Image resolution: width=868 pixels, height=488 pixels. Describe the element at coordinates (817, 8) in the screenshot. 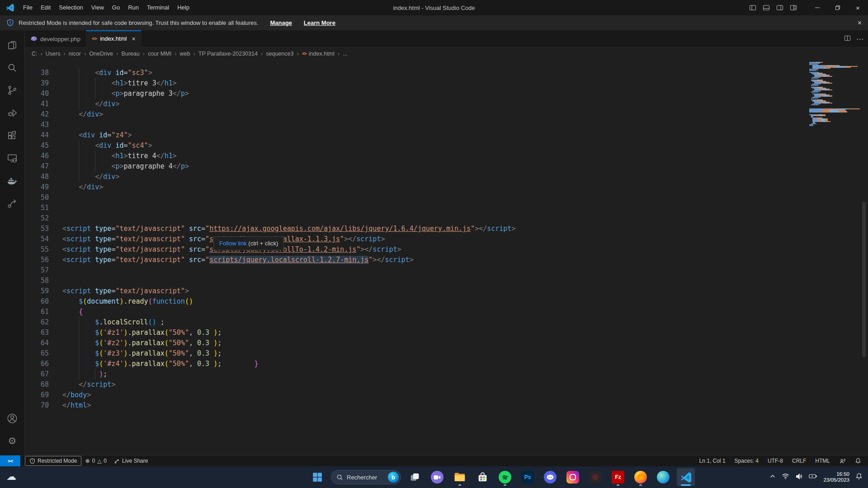

I see `minimize-button` at that location.